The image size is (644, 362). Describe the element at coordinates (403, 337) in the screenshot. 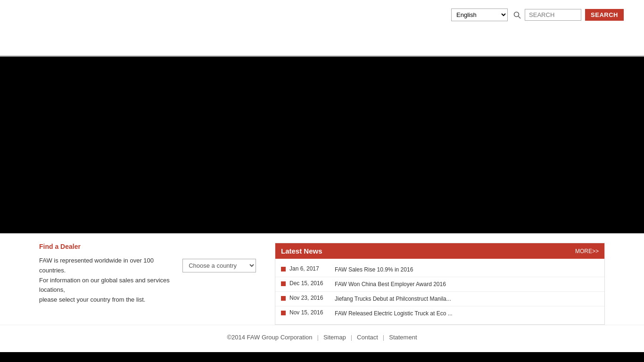

I see `footer-link-statement: Statement` at that location.